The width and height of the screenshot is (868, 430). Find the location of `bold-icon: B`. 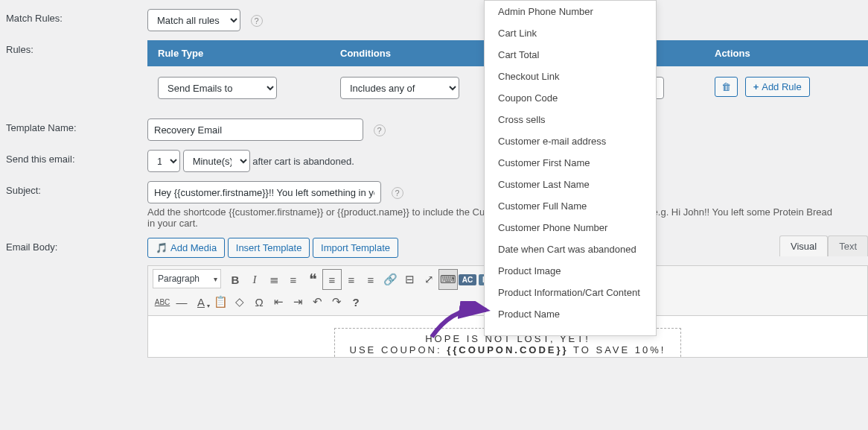

bold-icon: B is located at coordinates (235, 279).